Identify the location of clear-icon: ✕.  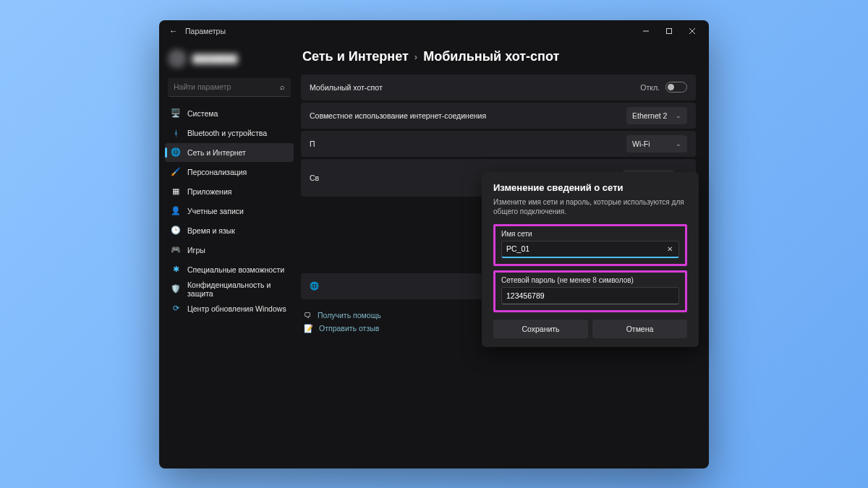
(670, 249).